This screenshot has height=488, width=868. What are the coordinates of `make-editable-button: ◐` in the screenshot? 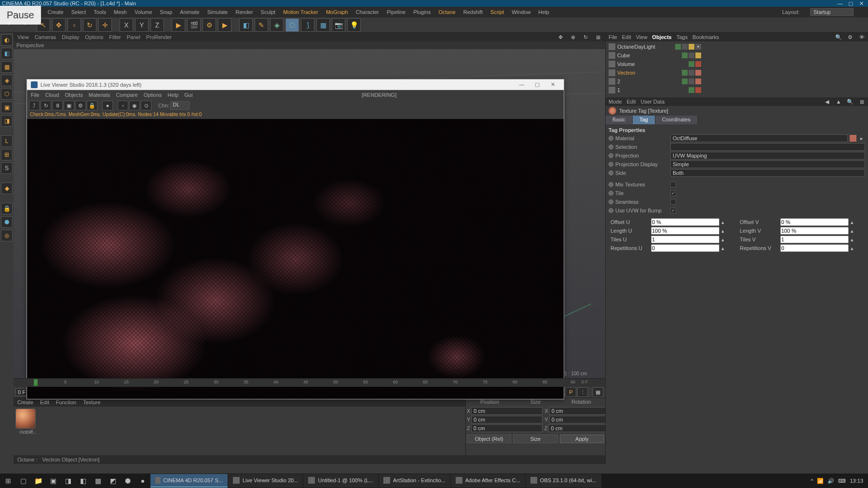 It's located at (7, 40).